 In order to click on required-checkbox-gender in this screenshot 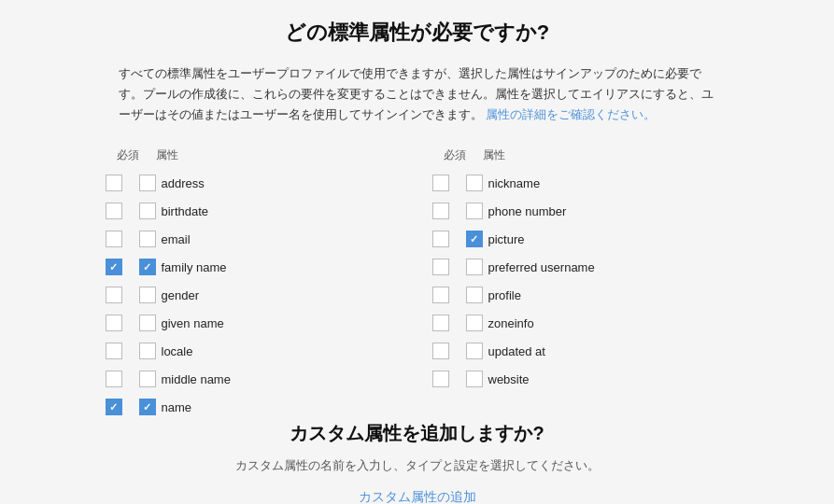, I will do `click(114, 295)`.